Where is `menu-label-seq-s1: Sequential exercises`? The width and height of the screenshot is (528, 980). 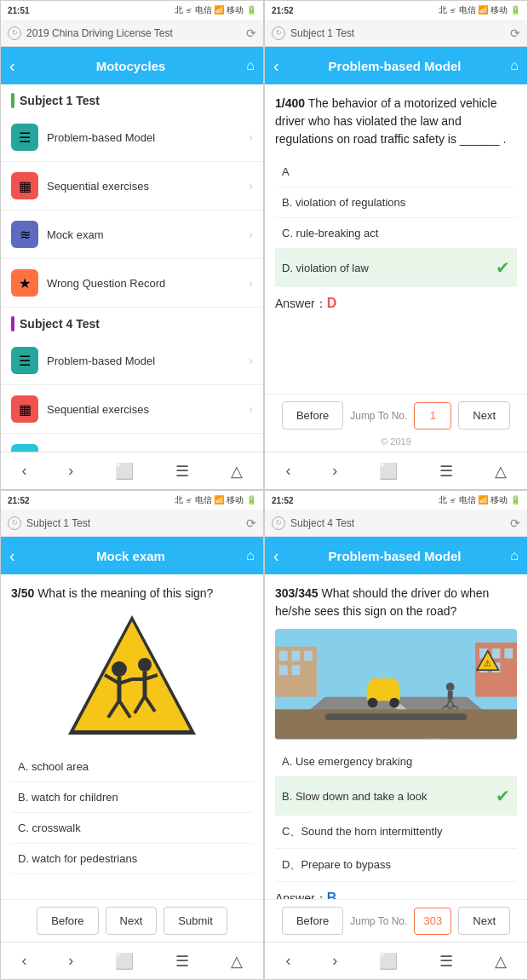 menu-label-seq-s1: Sequential exercises is located at coordinates (143, 186).